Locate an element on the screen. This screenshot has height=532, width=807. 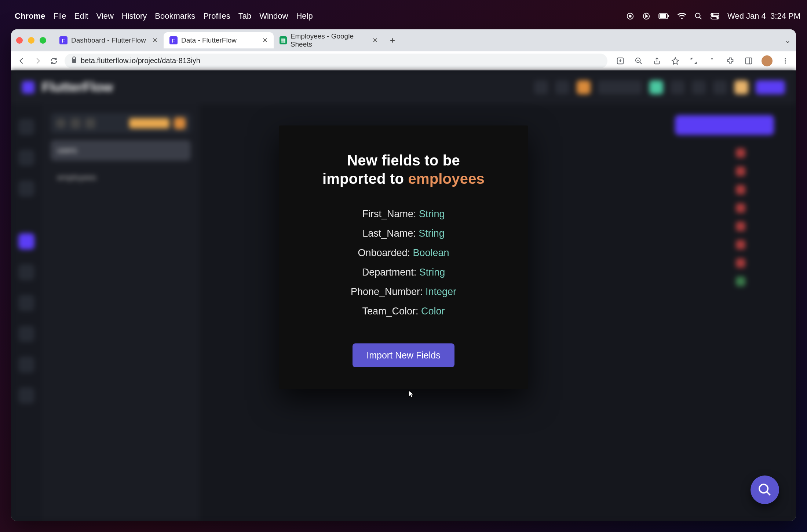
share-icon is located at coordinates (657, 61).